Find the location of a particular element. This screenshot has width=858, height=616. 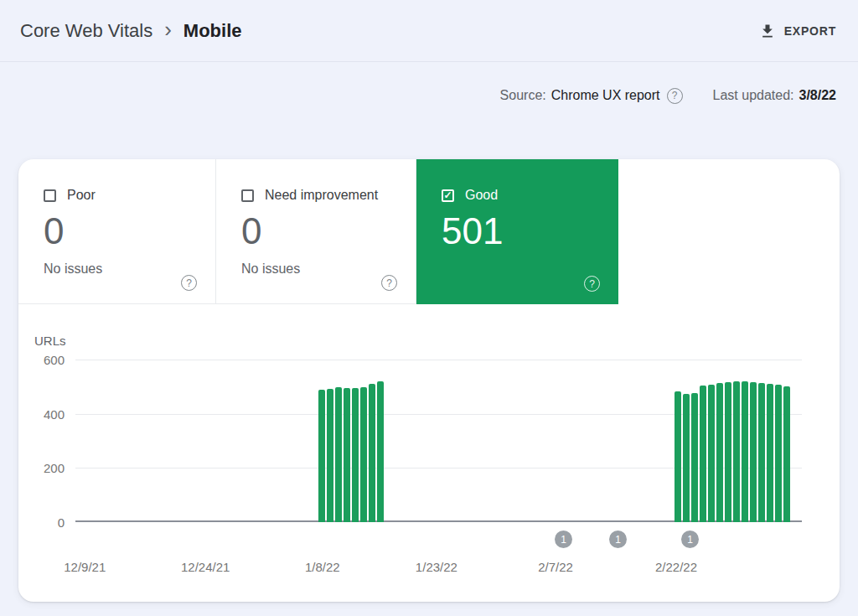

poor-label: Poor is located at coordinates (81, 195).